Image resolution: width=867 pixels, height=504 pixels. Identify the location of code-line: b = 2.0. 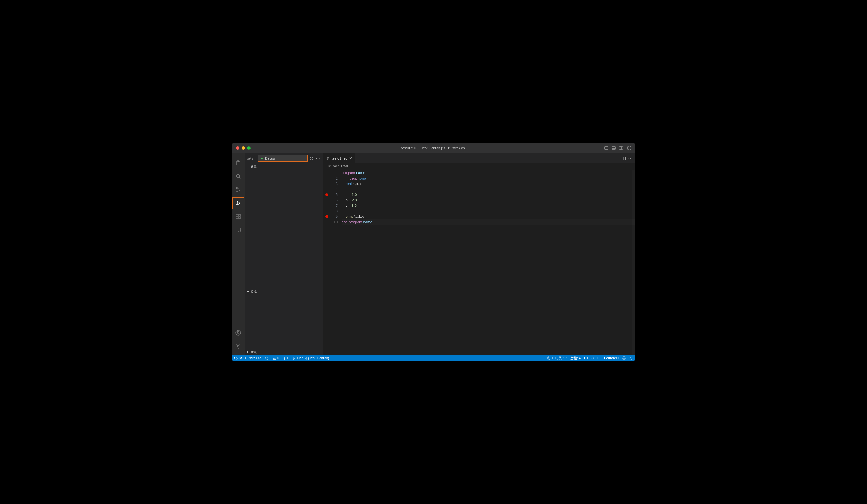
(489, 200).